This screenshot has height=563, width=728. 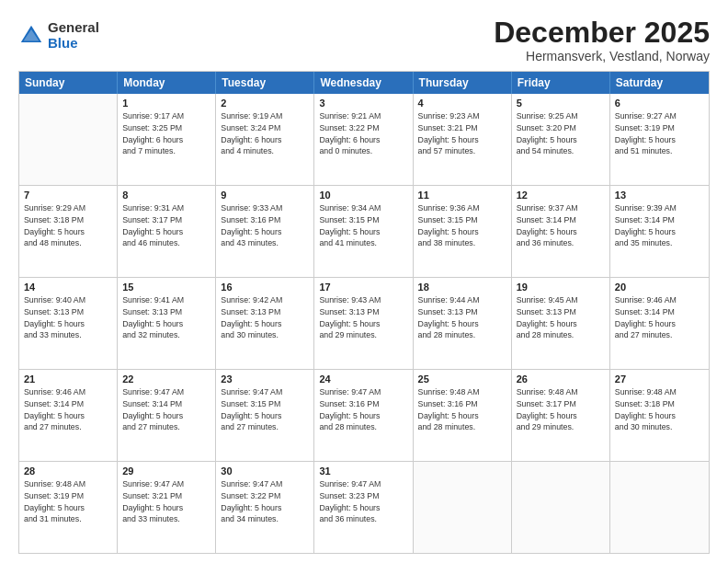 What do you see at coordinates (265, 471) in the screenshot?
I see `cell-day-number: 30` at bounding box center [265, 471].